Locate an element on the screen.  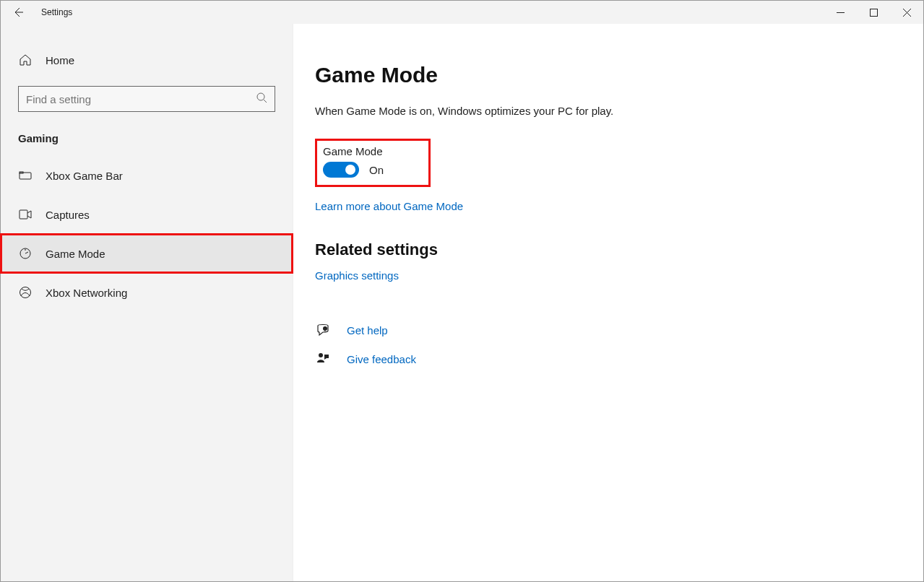
sidebar-home-label: Home is located at coordinates (60, 61).